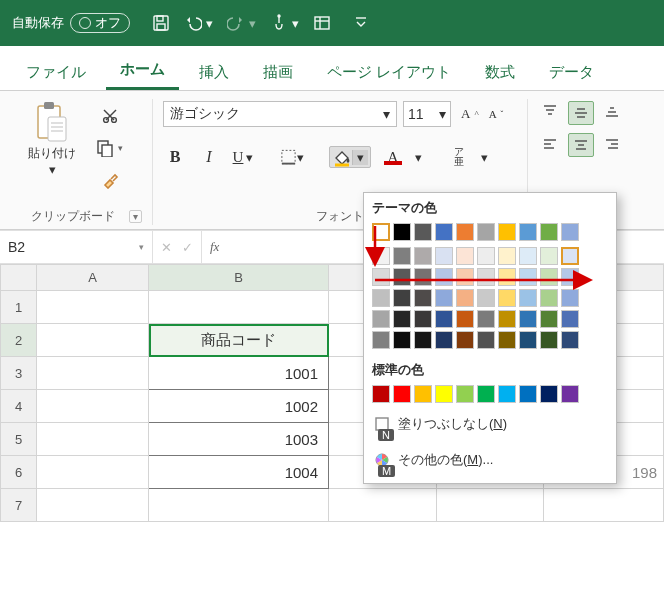 Image resolution: width=664 pixels, height=598 pixels. What do you see at coordinates (239, 472) in the screenshot?
I see `cell-b6: 1004` at bounding box center [239, 472].